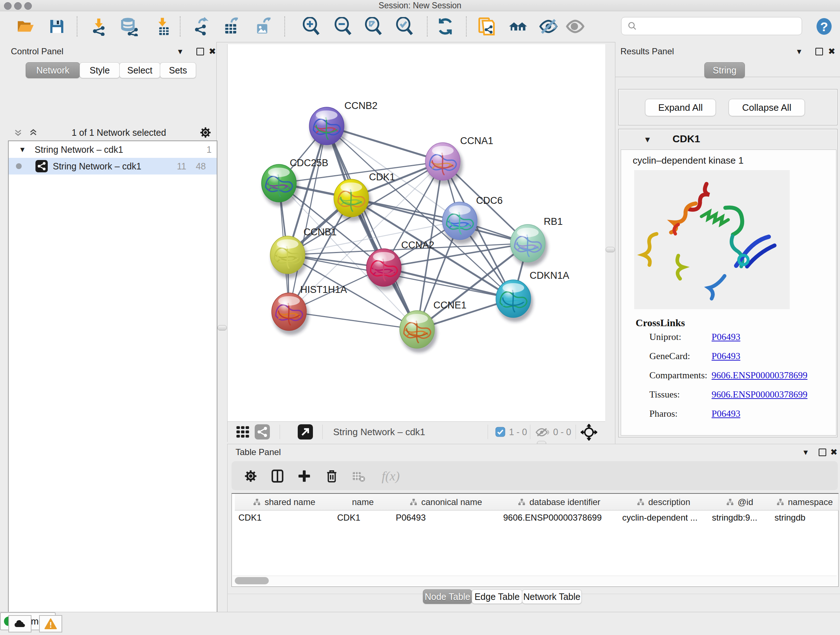  What do you see at coordinates (559, 502) in the screenshot?
I see `column-header-database-identifier: database identifier` at bounding box center [559, 502].